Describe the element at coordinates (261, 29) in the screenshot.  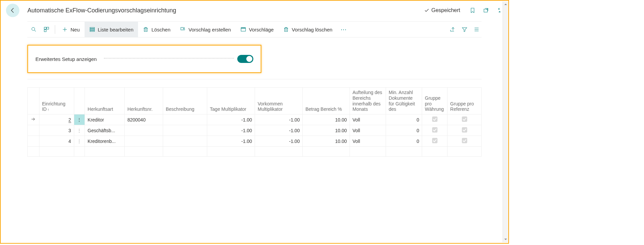
I see `proposals-button-label: Vorschläge` at that location.